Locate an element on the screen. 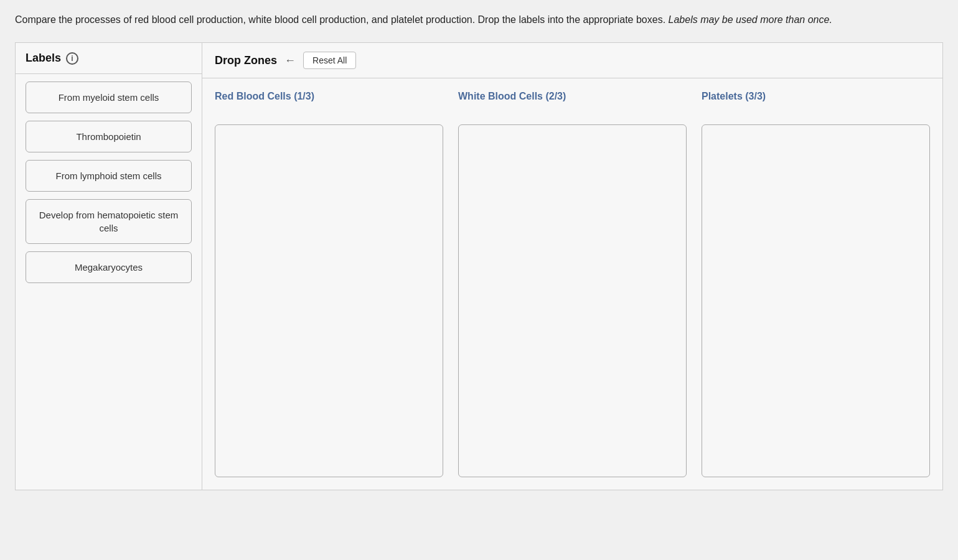 Image resolution: width=958 pixels, height=560 pixels. drop-column-red-title: Red Blood Cells (1/3) is located at coordinates (329, 105).